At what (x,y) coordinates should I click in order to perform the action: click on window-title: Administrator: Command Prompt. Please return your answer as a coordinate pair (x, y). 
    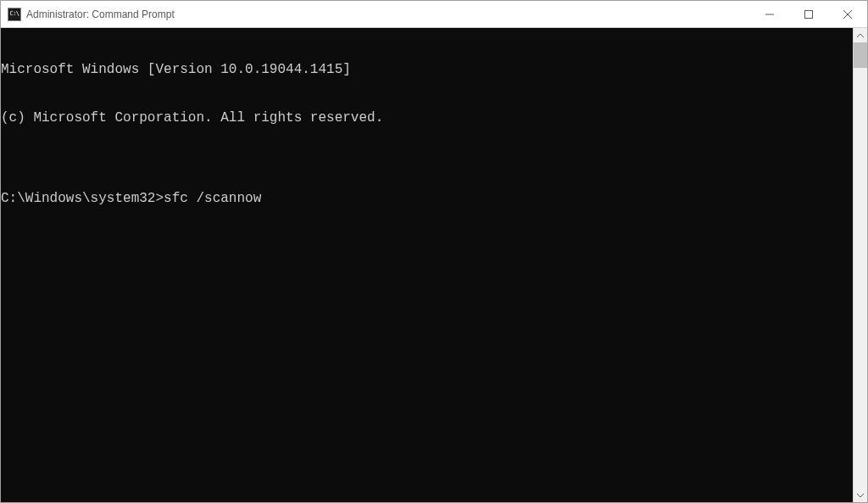
    Looking at the image, I should click on (388, 14).